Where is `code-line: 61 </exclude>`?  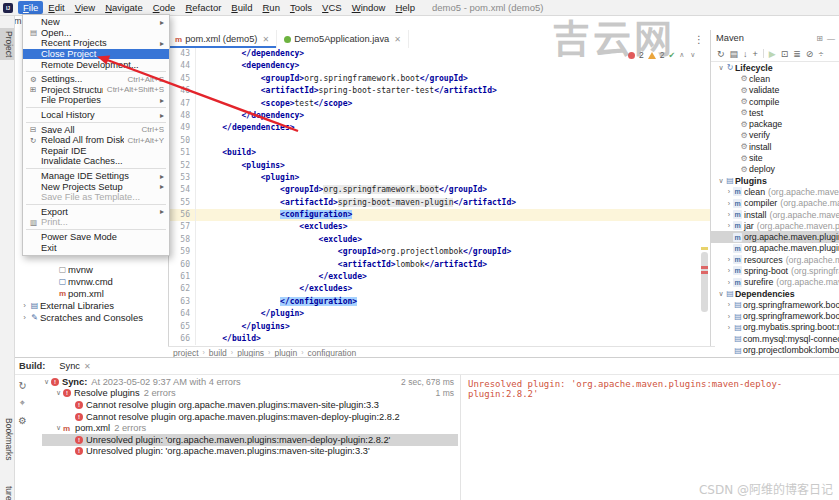
code-line: 61 </exclude> is located at coordinates (439, 277).